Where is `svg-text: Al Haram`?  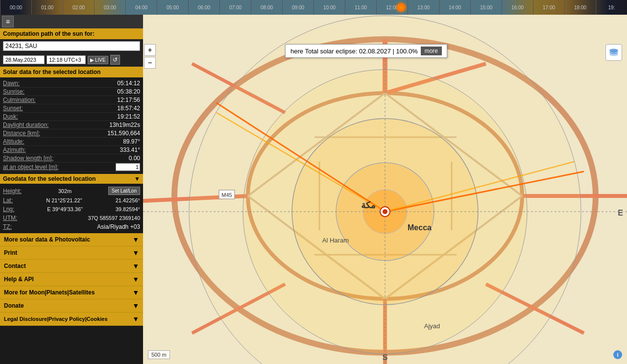 svg-text: Al Haram is located at coordinates (336, 240).